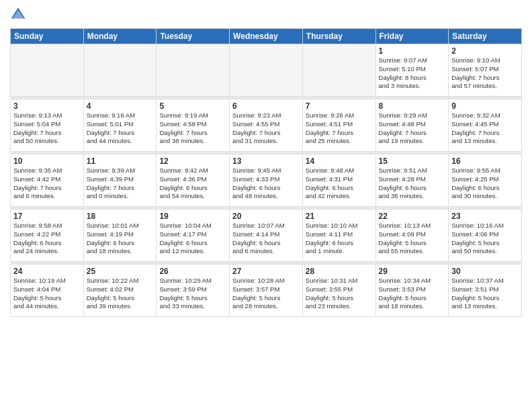 This screenshot has height=411, width=532. I want to click on calendar-cell: 23Sunrise: 10:16 AM Sunset: 4:06 PM Dayl…, so click(485, 236).